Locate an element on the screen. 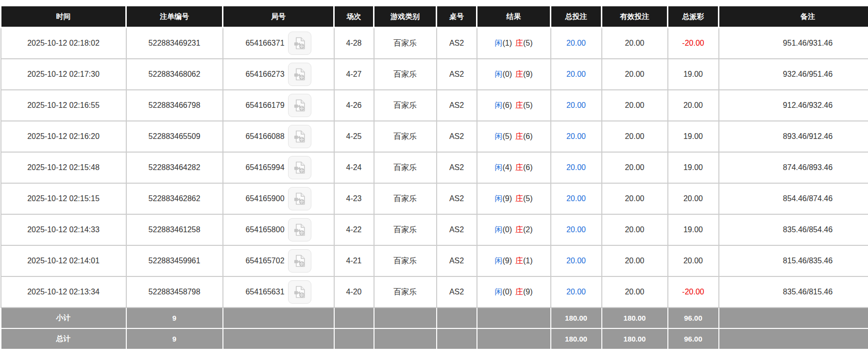  subtotal-count-cell: 9 is located at coordinates (175, 318).